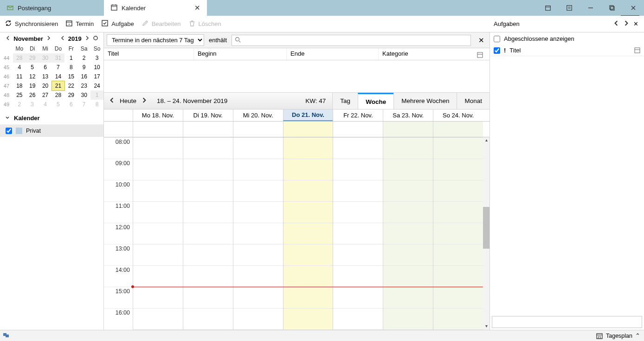 The image size is (644, 341). I want to click on prev-year-icon, so click(63, 39).